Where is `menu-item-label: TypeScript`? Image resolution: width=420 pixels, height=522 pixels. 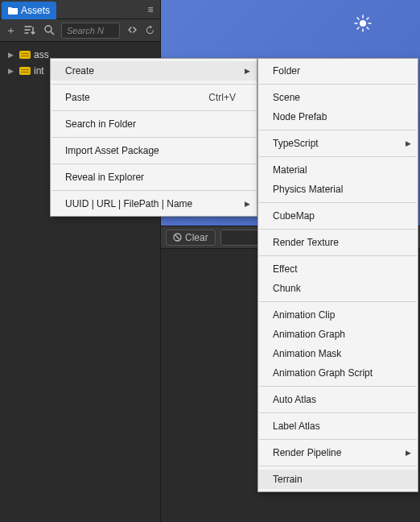 menu-item-label: TypeScript is located at coordinates (296, 143).